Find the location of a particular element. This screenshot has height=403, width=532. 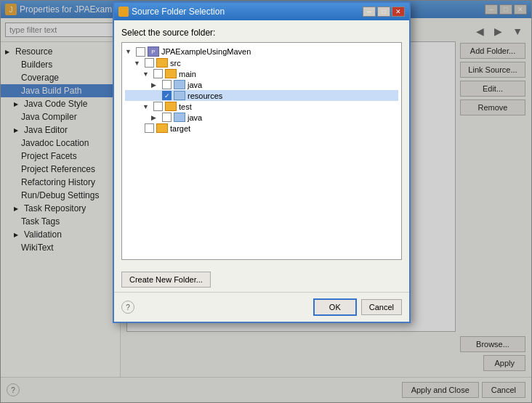

tree-label: test is located at coordinates (185, 107).